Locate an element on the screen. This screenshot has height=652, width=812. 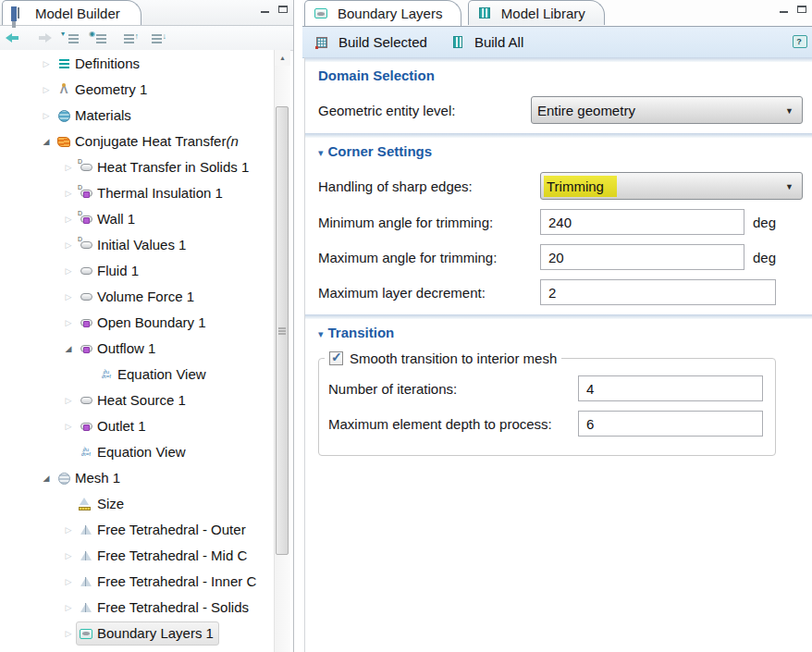
model-builder-toolbar: ▾ ◉ ↑ ↓ is located at coordinates (146, 39).